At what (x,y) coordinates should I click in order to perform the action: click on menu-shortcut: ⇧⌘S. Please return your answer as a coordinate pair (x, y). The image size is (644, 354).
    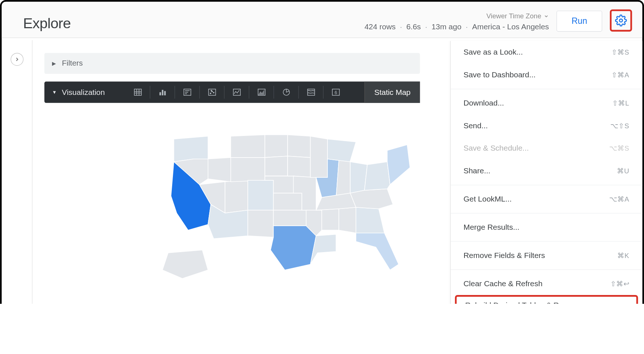
    Looking at the image, I should click on (621, 52).